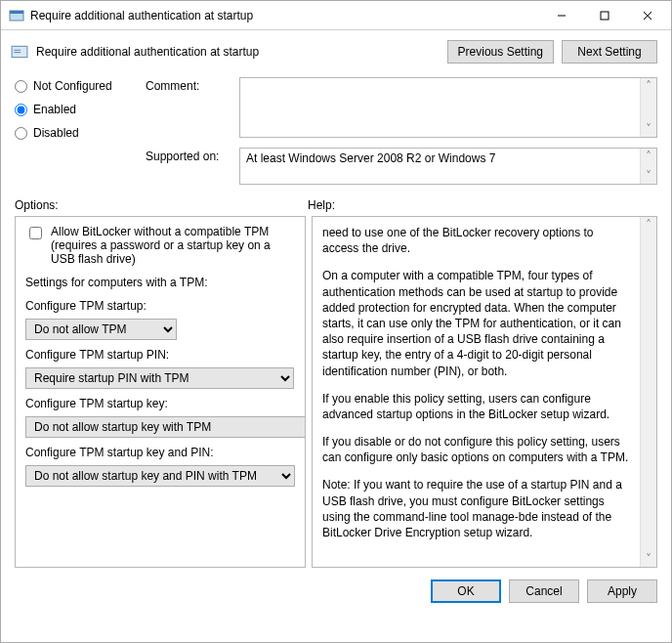 This screenshot has width=672, height=643. Describe the element at coordinates (336, 591) in the screenshot. I see `footer: OK Cancel Apply` at that location.